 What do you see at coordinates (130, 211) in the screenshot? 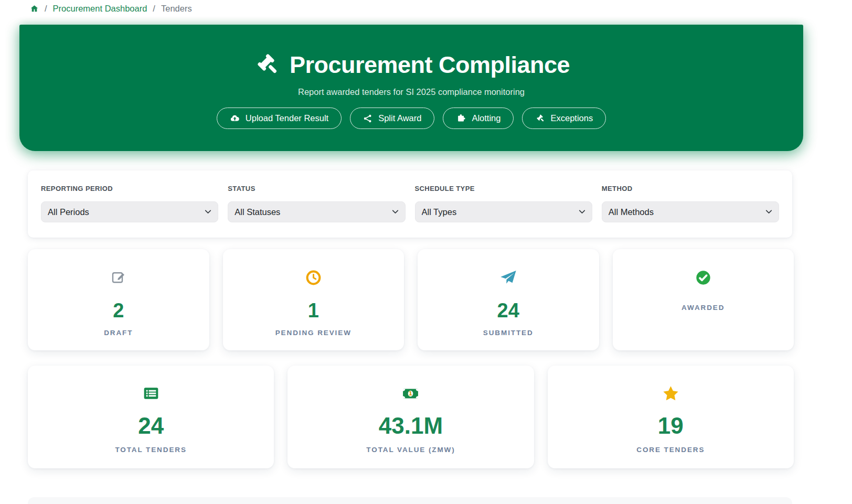
I see `filter-reporting-period: REPORTING PERIOD All Periods` at bounding box center [130, 211].